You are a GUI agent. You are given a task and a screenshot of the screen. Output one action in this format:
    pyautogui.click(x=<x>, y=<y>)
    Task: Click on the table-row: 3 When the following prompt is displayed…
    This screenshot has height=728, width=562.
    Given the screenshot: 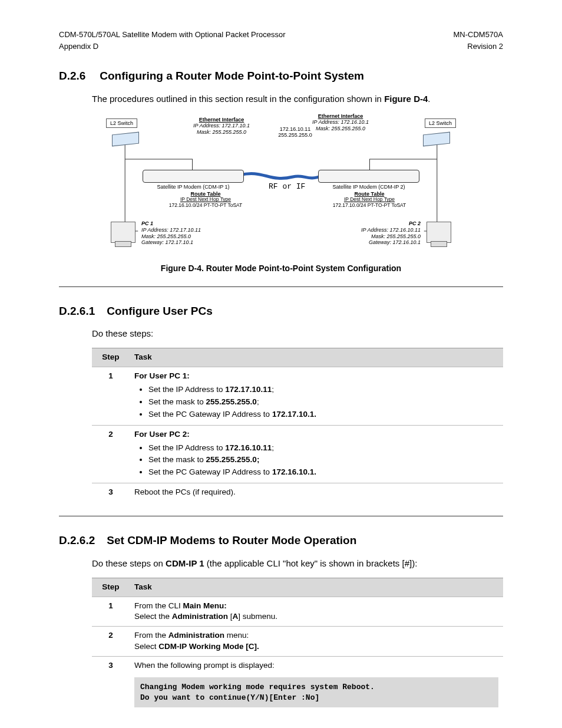 What is the action you would take?
    pyautogui.click(x=297, y=684)
    